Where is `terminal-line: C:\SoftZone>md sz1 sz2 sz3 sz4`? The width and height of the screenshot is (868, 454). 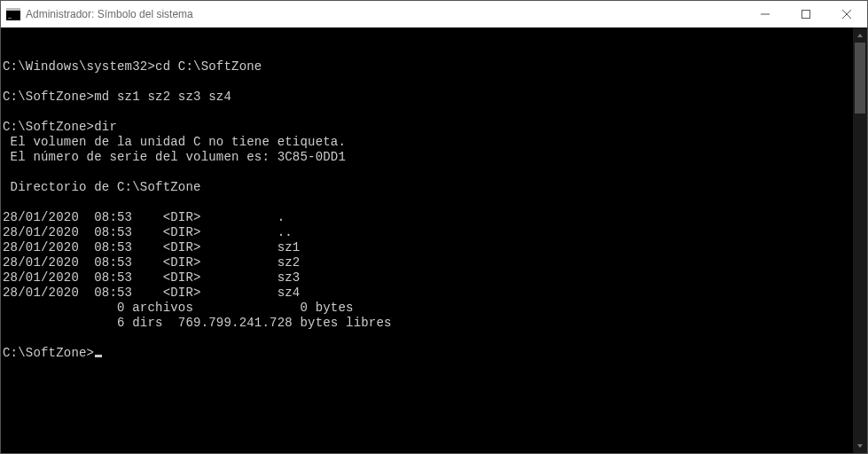
terminal-line: C:\SoftZone>md sz1 sz2 sz3 sz4 is located at coordinates (434, 98).